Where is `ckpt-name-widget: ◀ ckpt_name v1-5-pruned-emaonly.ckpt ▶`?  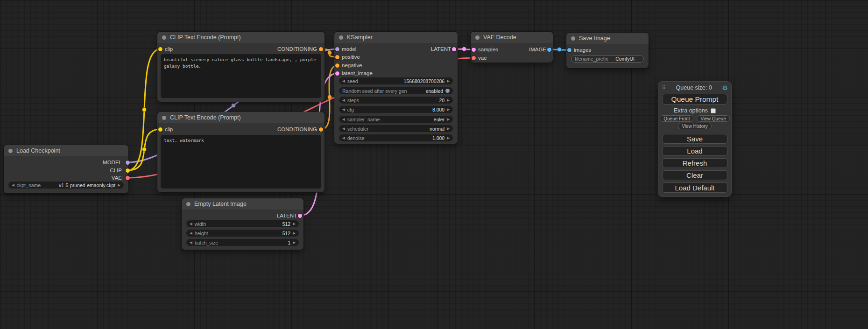 ckpt-name-widget: ◀ ckpt_name v1-5-pruned-emaonly.ckpt ▶ is located at coordinates (66, 185).